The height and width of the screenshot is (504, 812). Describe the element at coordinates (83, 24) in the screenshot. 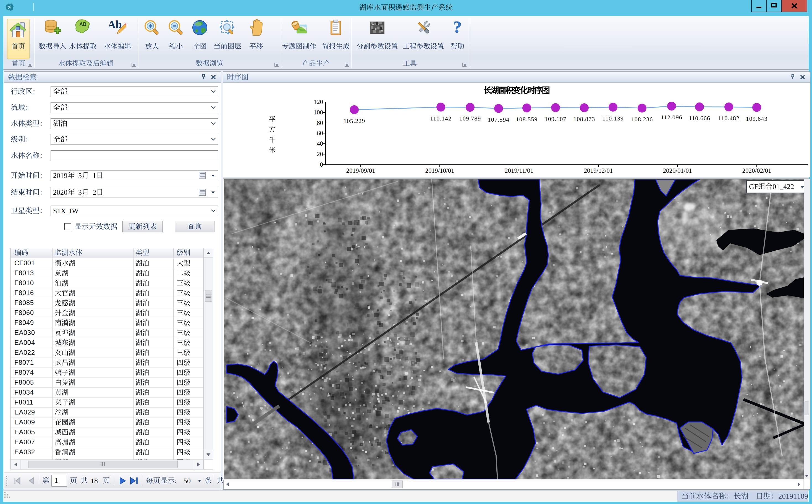

I see `svg-text: AB` at that location.